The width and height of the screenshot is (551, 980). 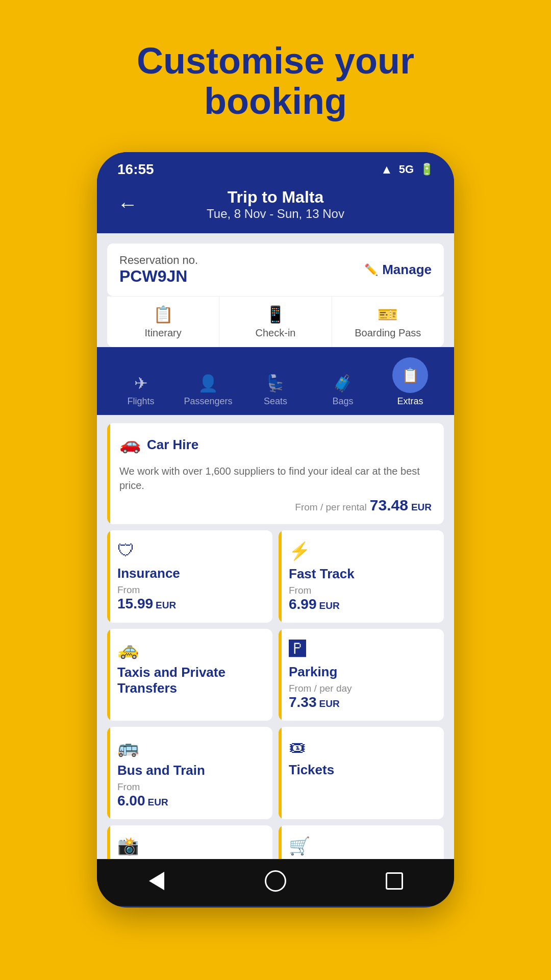 What do you see at coordinates (361, 574) in the screenshot?
I see `fast-track-title: Fast Track` at bounding box center [361, 574].